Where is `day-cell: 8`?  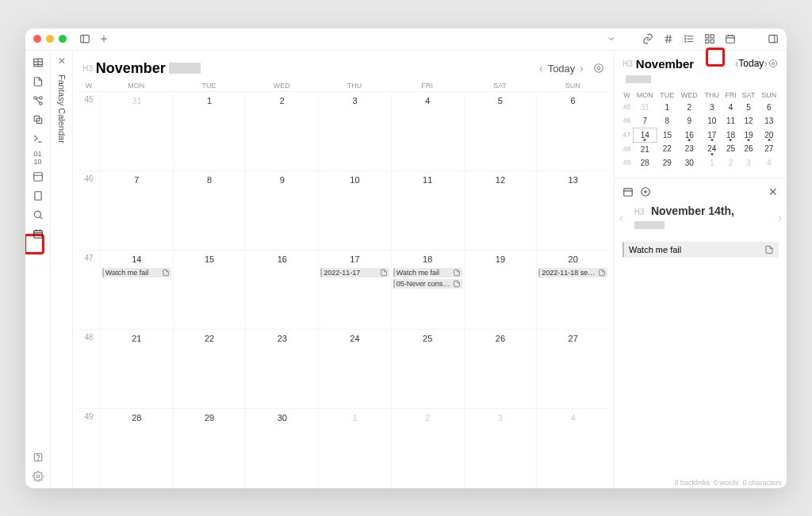
day-cell: 8 is located at coordinates (209, 211).